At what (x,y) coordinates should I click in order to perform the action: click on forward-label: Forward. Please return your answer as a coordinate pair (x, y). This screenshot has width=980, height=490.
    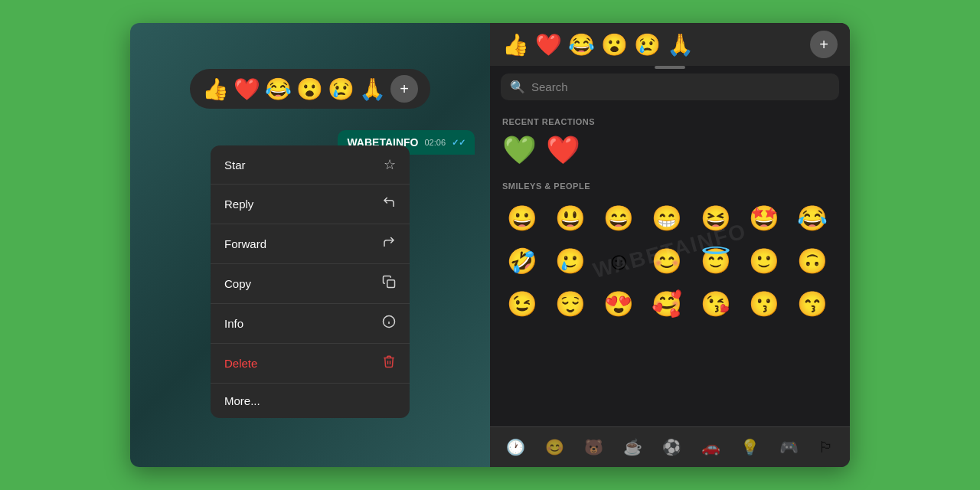
    Looking at the image, I should click on (245, 243).